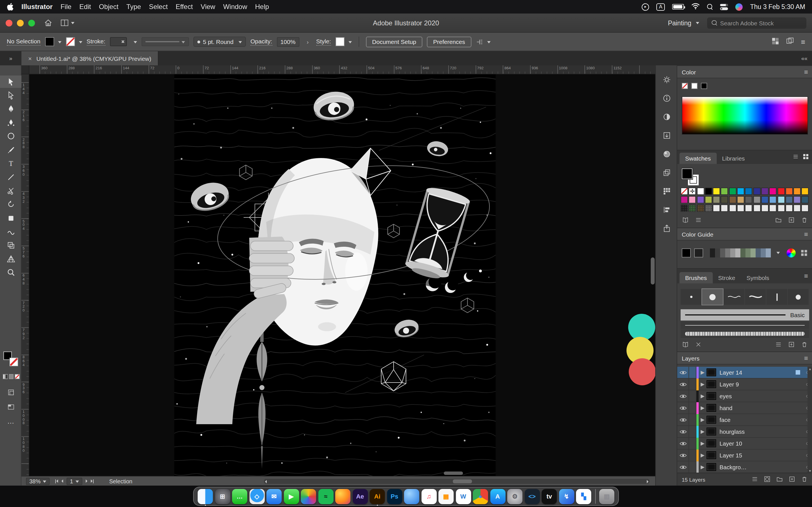 The image size is (812, 507). Describe the element at coordinates (645, 7) in the screenshot. I see `screen-record-icon: ▸` at that location.